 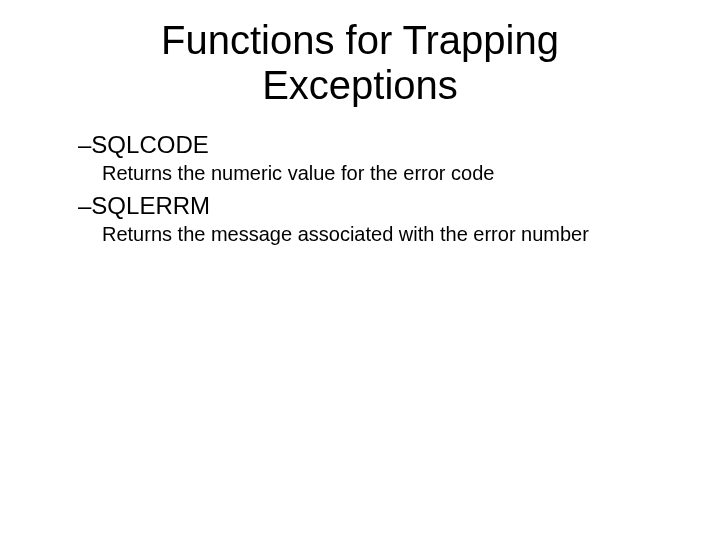 I want to click on title-line-1: Functions for Trapping, so click(x=360, y=40).